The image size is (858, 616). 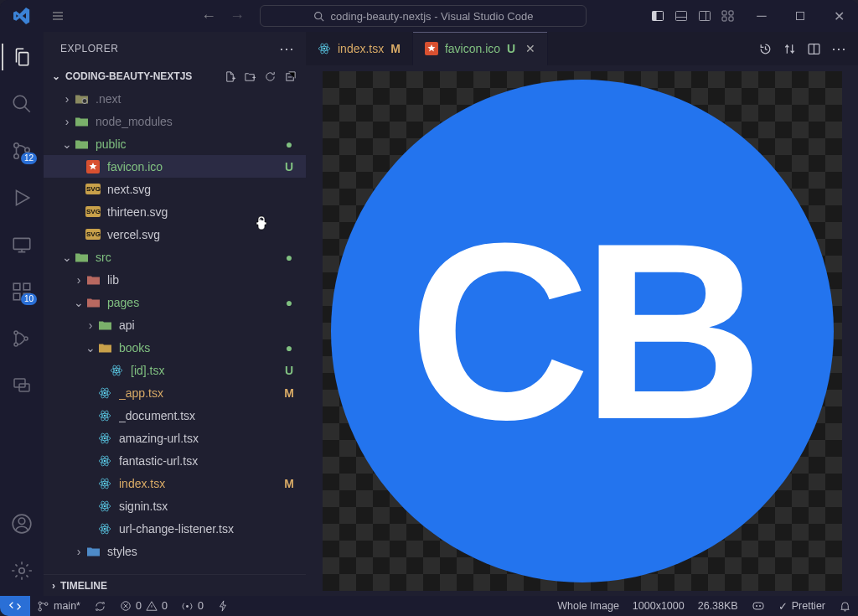 I want to click on new-folder-icon, so click(x=251, y=77).